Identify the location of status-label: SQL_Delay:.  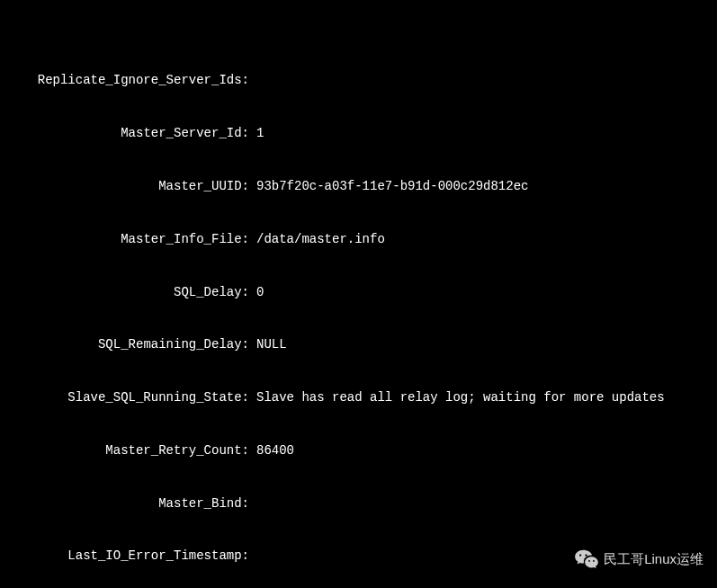
(126, 293).